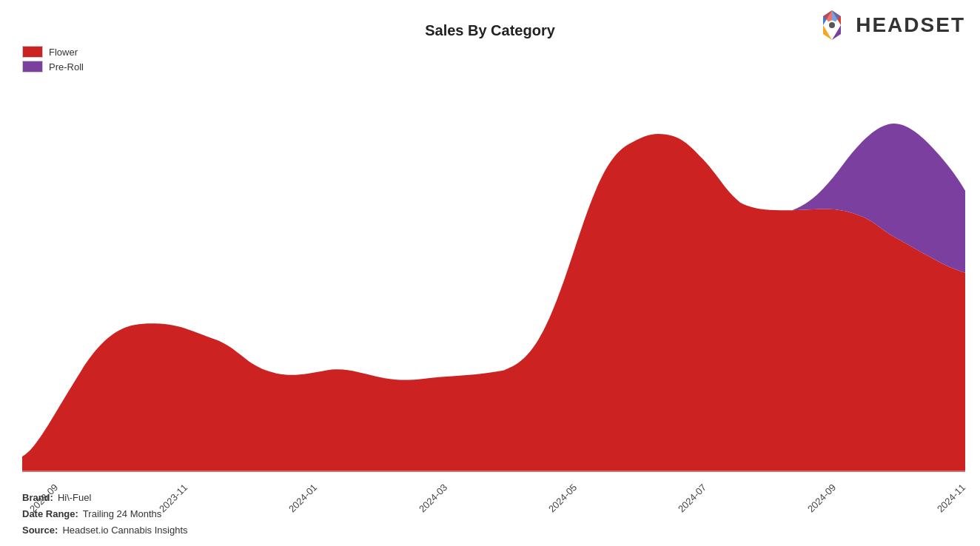 Image resolution: width=980 pixels, height=546 pixels. Describe the element at coordinates (40, 530) in the screenshot. I see `source-label: Source:` at that location.